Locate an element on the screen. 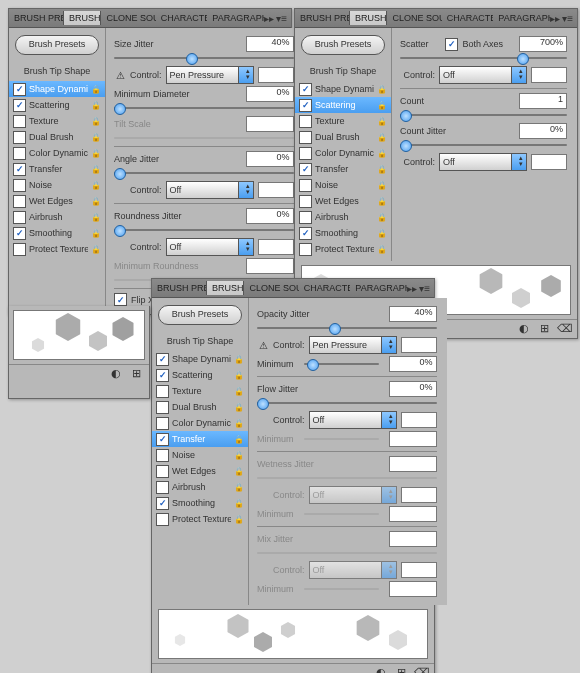 The width and height of the screenshot is (580, 673). flipx-checkbox is located at coordinates (120, 300).